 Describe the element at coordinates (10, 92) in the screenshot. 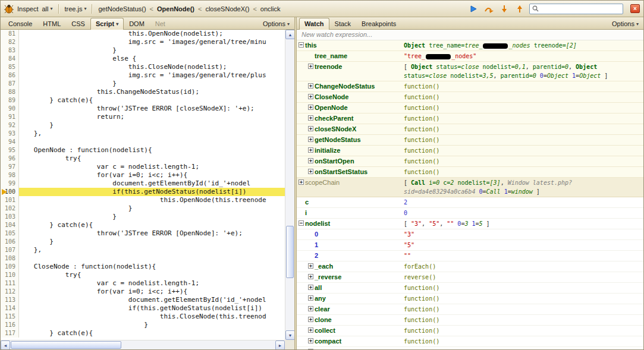

I see `line-number: 88` at that location.